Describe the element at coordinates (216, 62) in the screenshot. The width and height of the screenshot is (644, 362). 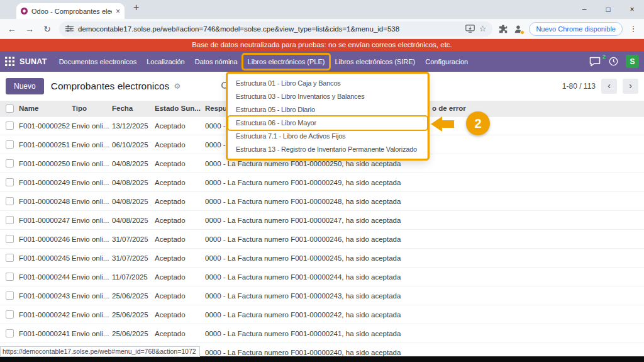
I see `navbar-menu-3: Datos nómina` at that location.